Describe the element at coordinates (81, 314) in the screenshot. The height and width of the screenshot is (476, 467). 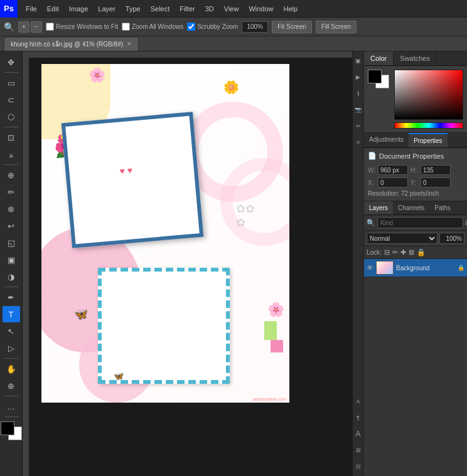
I see `butterfly-1: 🦋` at that location.